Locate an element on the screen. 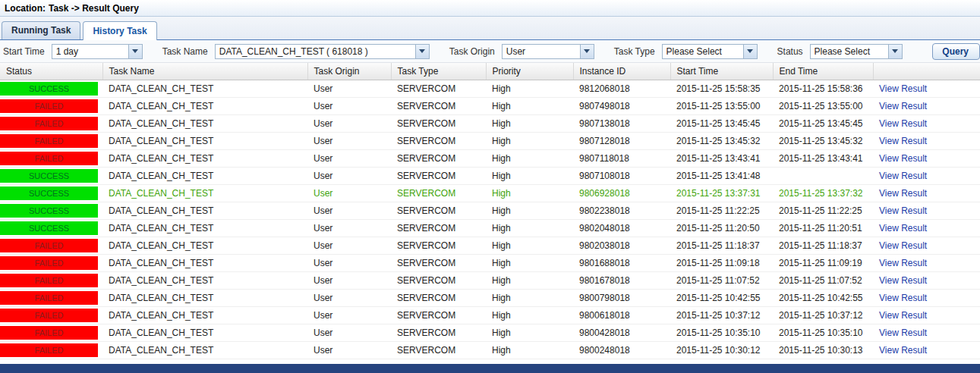 This screenshot has height=373, width=980. cell-end-time: 2015-11-25 10:42:55 is located at coordinates (823, 297).